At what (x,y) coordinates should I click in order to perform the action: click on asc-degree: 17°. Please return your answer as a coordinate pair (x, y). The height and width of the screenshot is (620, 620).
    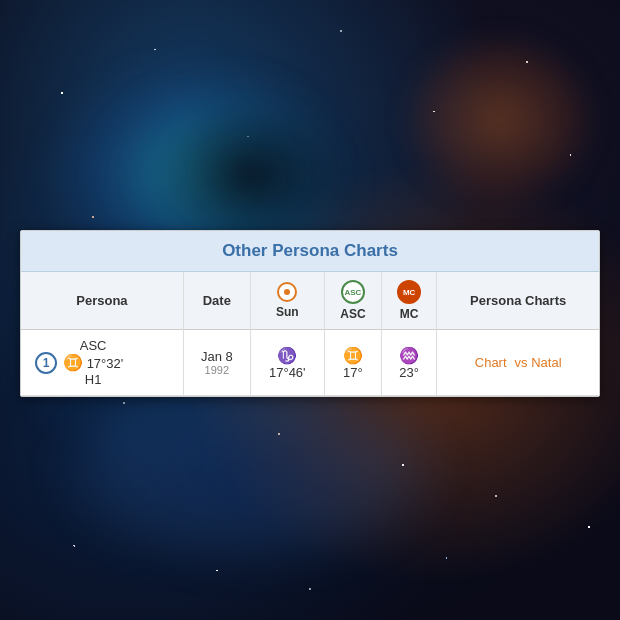
    Looking at the image, I should click on (353, 372).